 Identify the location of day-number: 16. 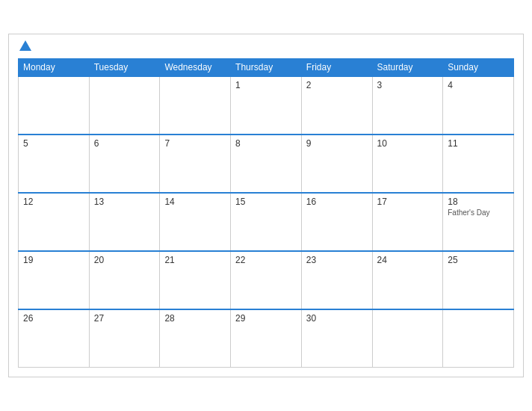
(337, 202).